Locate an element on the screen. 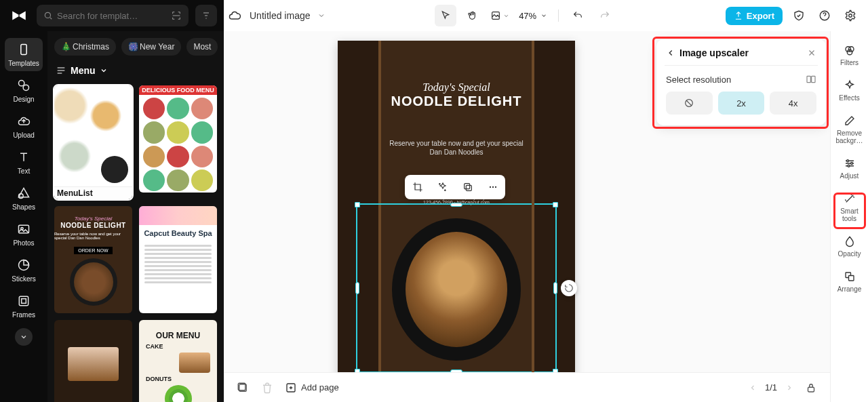 This screenshot has width=868, height=402. search-icon is located at coordinates (48, 16).